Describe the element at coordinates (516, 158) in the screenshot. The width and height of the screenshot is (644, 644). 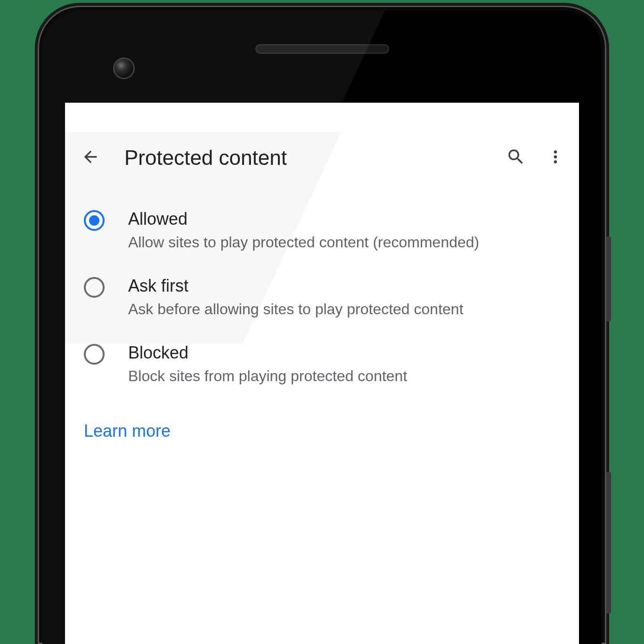
I see `search-button` at that location.